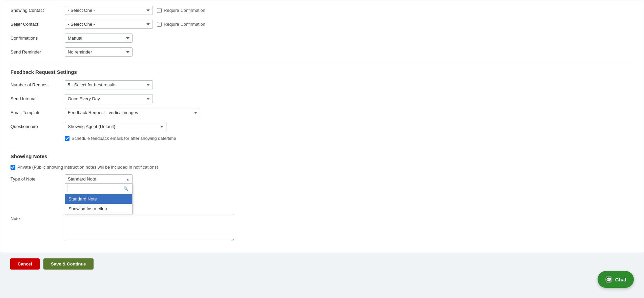  I want to click on confirmations-row: Confirmations Manual Automatic None, so click(322, 38).